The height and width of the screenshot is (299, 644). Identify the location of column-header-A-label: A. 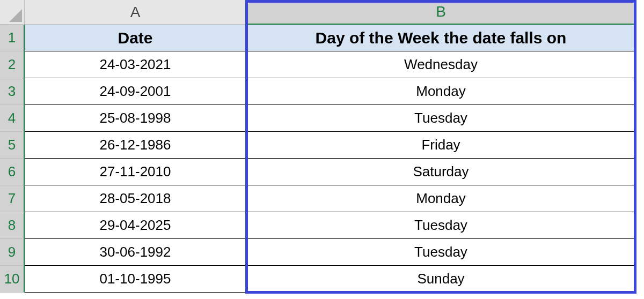
(135, 12).